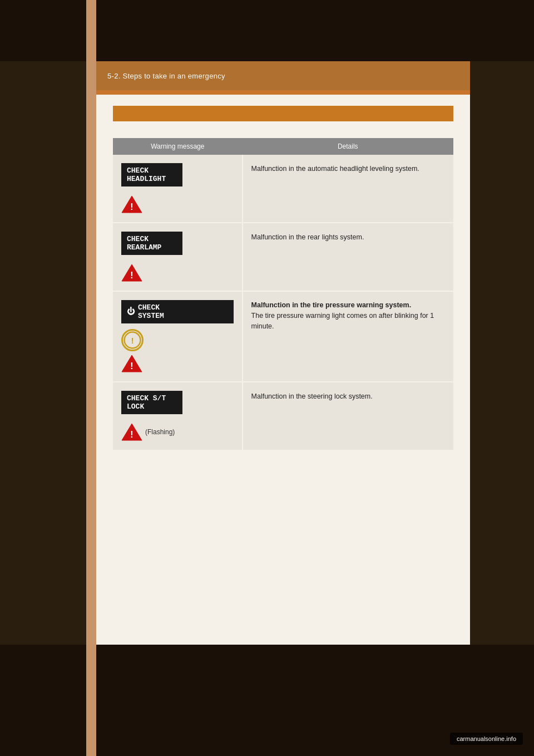  What do you see at coordinates (348, 189) in the screenshot?
I see `details-cell: Malfunction in the automatic headlight l…` at bounding box center [348, 189].